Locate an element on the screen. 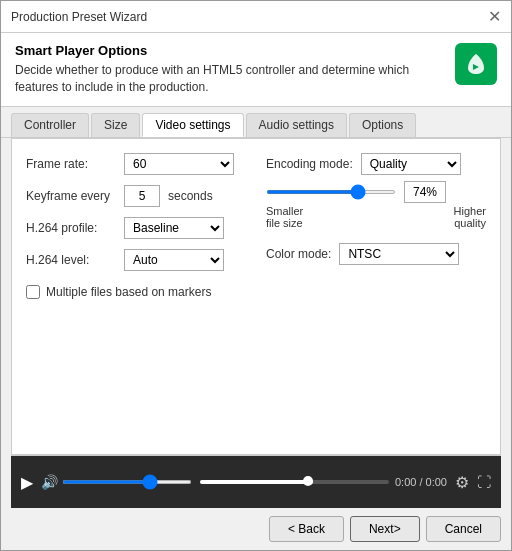 The width and height of the screenshot is (512, 551). volume-slider is located at coordinates (127, 482).